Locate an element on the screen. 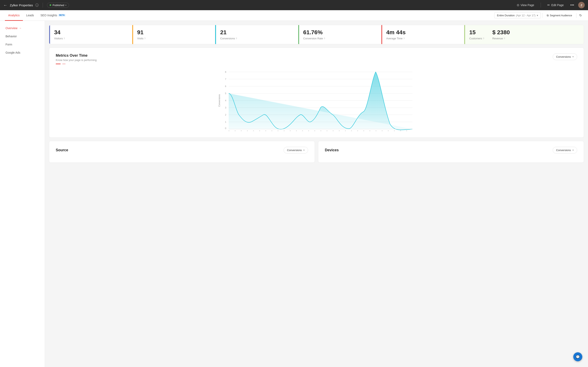  devices-header: Devices Conversions ▾ is located at coordinates (451, 150).